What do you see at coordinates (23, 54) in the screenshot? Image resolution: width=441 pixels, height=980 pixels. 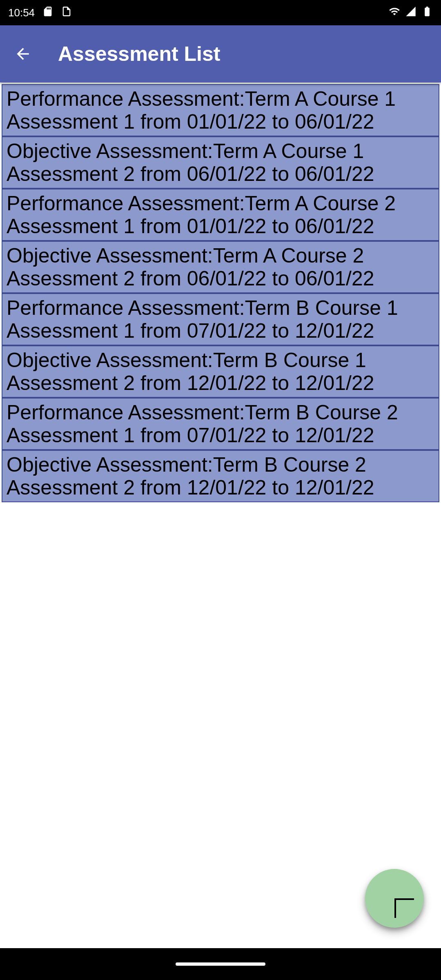 I see `back-button` at bounding box center [23, 54].